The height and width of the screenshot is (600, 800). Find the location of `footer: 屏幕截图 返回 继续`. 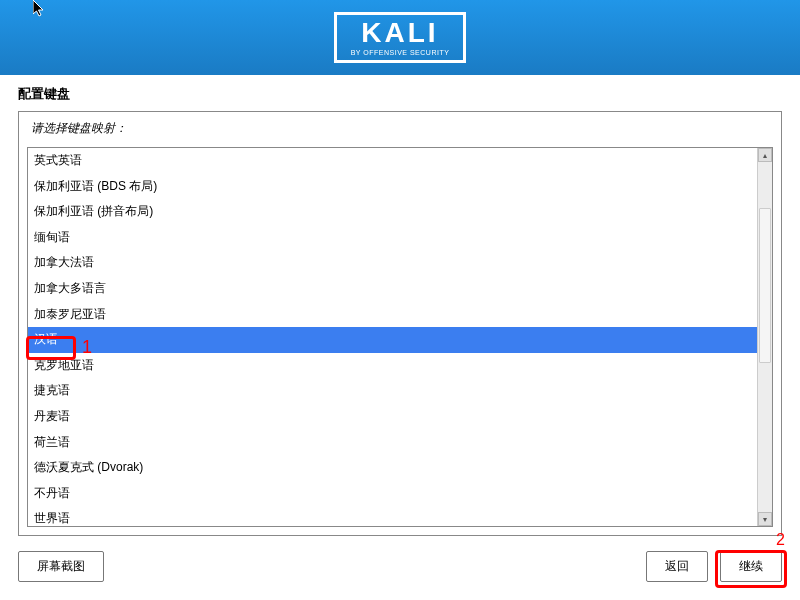

footer: 屏幕截图 返回 继续 is located at coordinates (400, 566).